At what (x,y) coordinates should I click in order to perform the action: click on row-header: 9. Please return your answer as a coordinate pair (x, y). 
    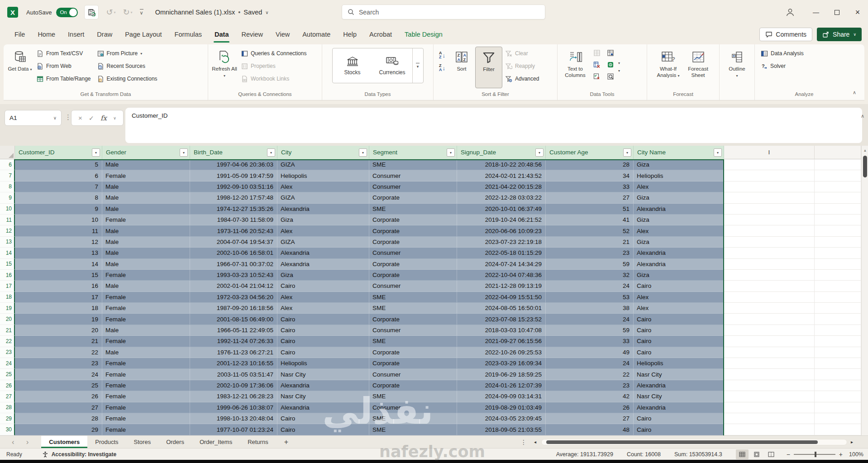
    Looking at the image, I should click on (7, 198).